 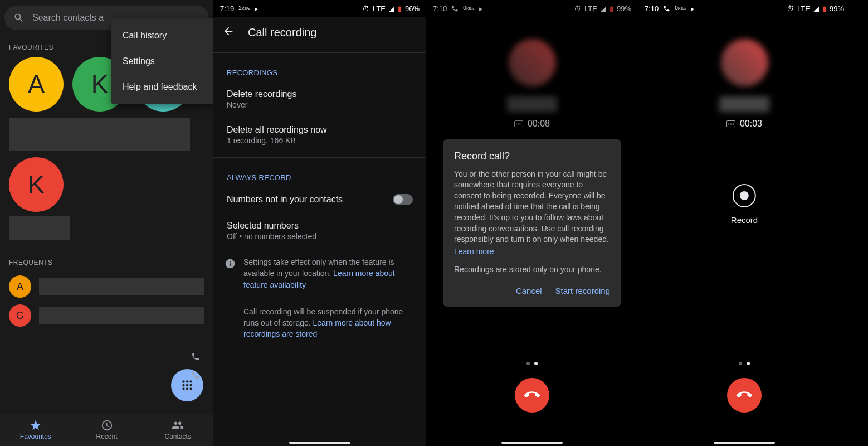 I want to click on call-duration: HD 00:03, so click(x=744, y=124).